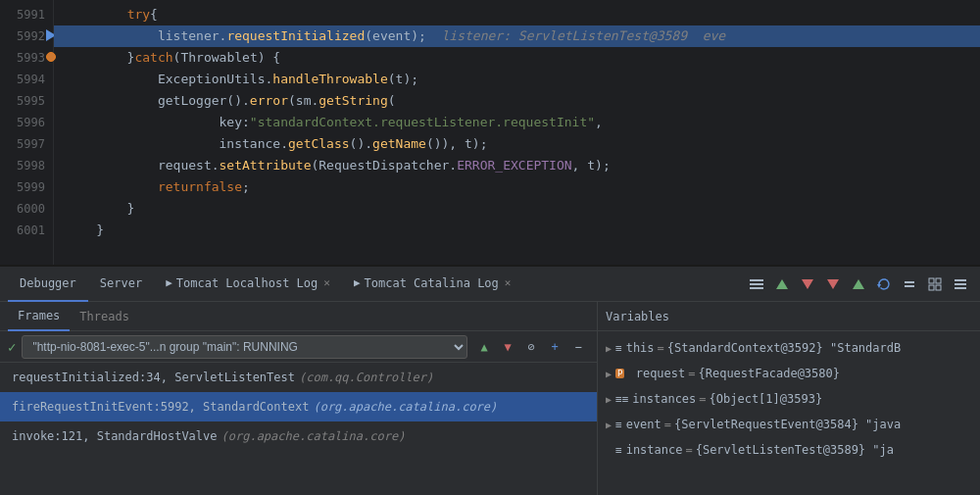 This screenshot has height=495, width=980. I want to click on var-event-value: {ServletRequestEvent@3584} "java, so click(788, 424).